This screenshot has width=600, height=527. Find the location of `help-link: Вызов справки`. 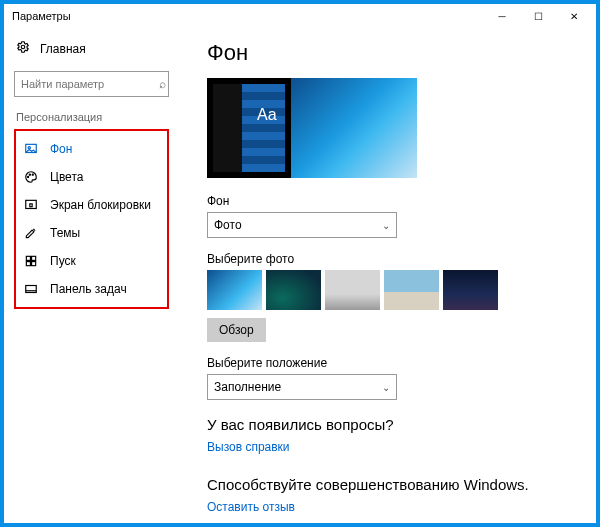

help-link: Вызов справки is located at coordinates (248, 447).